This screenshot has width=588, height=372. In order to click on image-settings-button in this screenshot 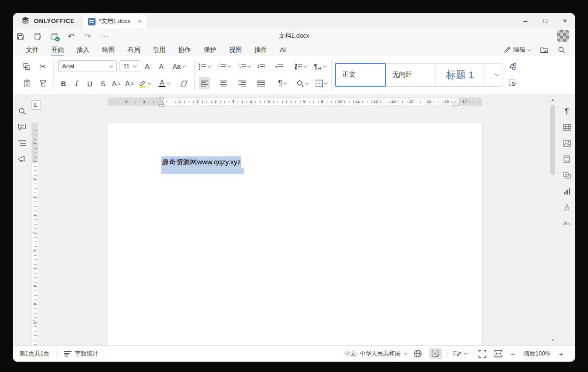, I will do `click(567, 143)`.